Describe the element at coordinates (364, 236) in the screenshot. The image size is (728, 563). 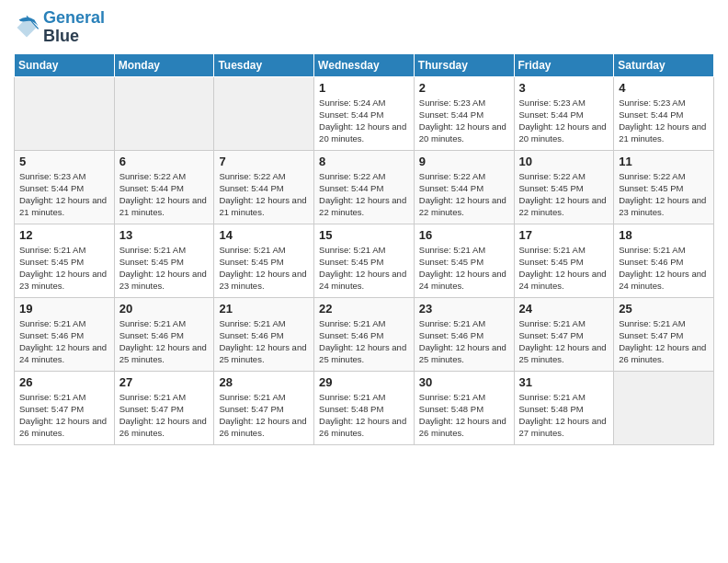
I see `day-number: 15` at that location.